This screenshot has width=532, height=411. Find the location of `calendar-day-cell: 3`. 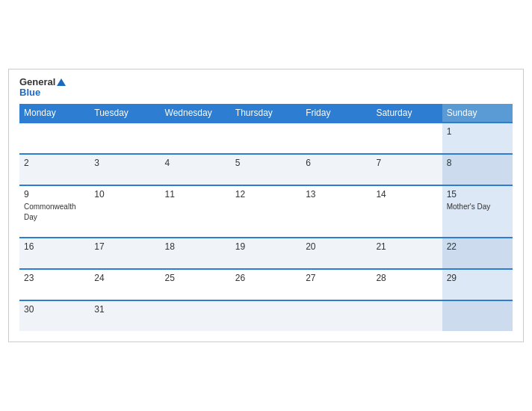

calendar-day-cell: 3 is located at coordinates (125, 170).